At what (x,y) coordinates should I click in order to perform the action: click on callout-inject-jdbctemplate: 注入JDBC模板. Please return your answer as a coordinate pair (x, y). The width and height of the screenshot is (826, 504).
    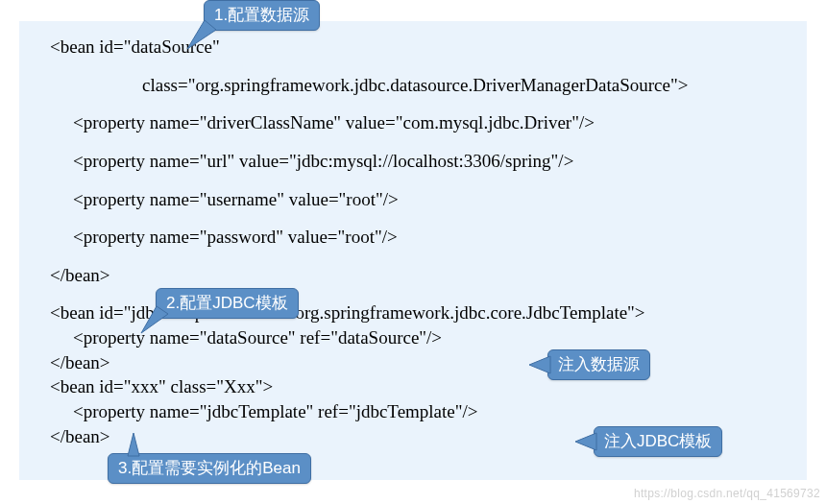
    Looking at the image, I should click on (658, 442).